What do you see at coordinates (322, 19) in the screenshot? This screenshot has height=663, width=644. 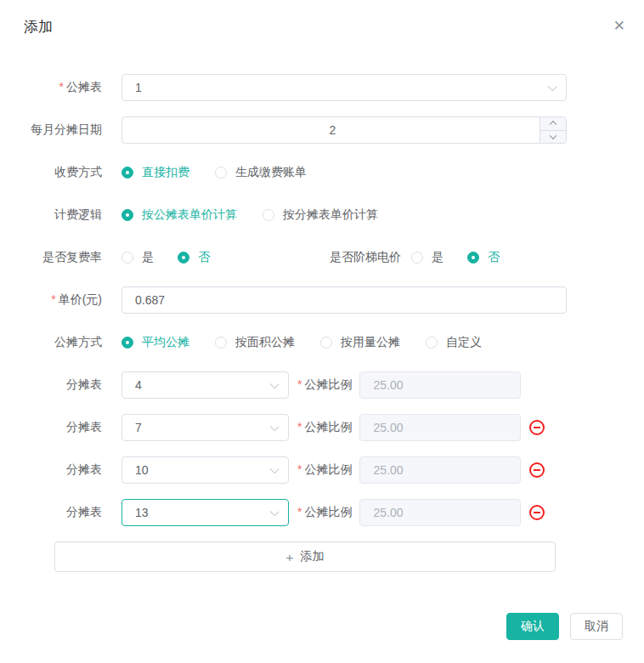 I see `dialog-header: 添加` at bounding box center [322, 19].